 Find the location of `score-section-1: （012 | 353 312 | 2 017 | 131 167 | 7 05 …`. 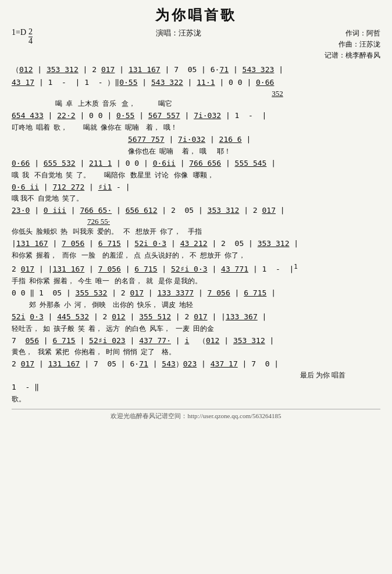

score-section-1: （012 | 353 312 | 2 017 | 131 167 | 7 05 … is located at coordinates (196, 70).